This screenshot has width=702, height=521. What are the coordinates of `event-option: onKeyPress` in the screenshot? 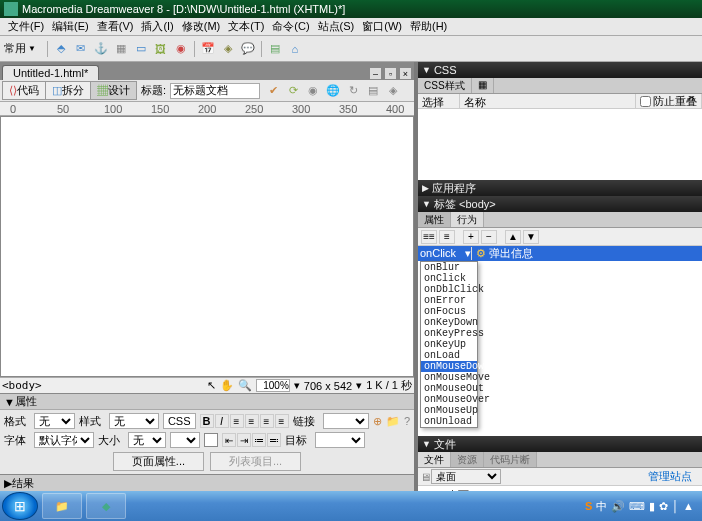 It's located at (449, 334).